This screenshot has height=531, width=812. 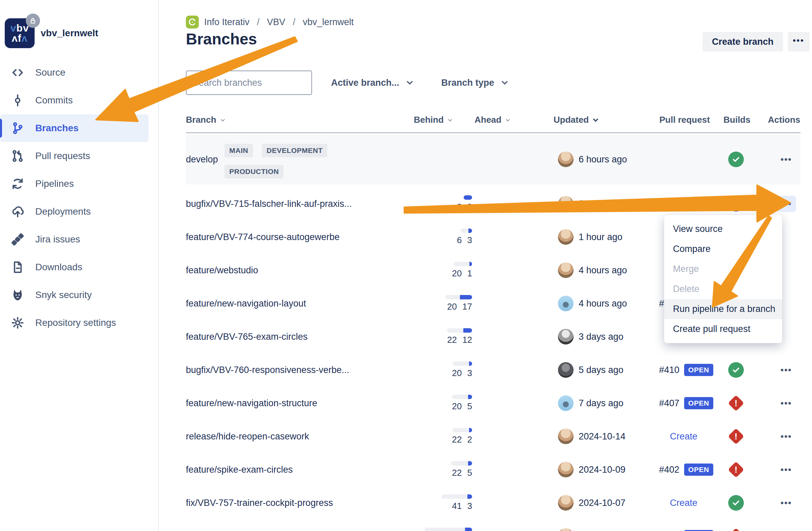 What do you see at coordinates (267, 370) in the screenshot?
I see `branch-link: bugfix/VBV-760-responsiveness-verbe...` at bounding box center [267, 370].